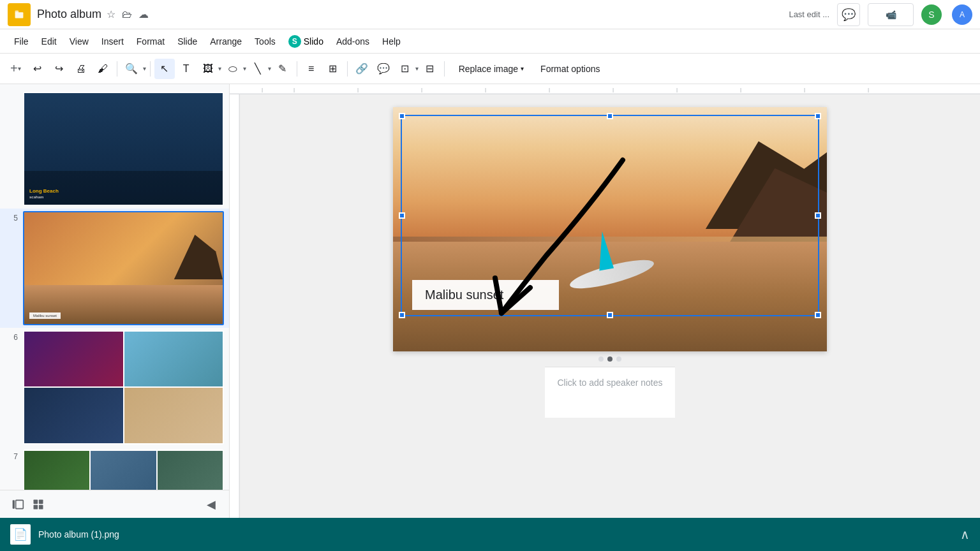 Image resolution: width=980 pixels, height=551 pixels. What do you see at coordinates (362, 69) in the screenshot?
I see `link-button: 🔗` at bounding box center [362, 69].